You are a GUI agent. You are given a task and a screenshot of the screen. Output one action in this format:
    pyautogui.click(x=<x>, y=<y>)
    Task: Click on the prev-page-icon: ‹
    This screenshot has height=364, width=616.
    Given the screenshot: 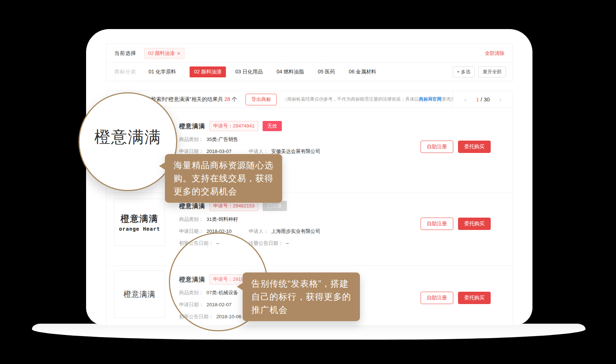 What is the action you would take?
    pyautogui.click(x=466, y=100)
    